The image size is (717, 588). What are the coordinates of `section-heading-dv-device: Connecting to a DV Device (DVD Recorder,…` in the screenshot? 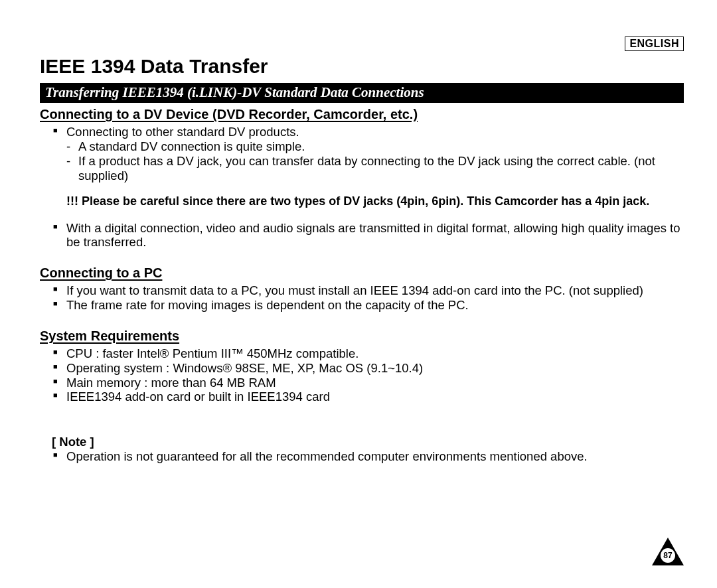 It's located at (362, 114).